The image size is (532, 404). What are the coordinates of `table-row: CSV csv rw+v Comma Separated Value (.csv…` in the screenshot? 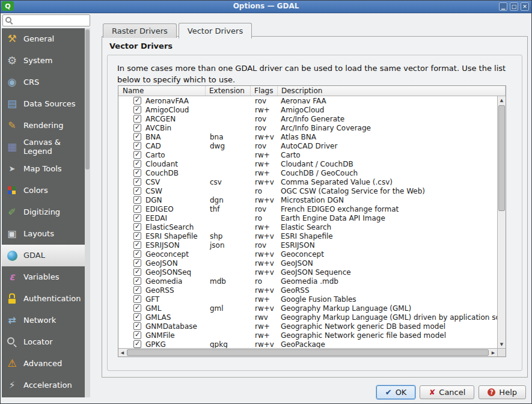 It's located at (308, 182).